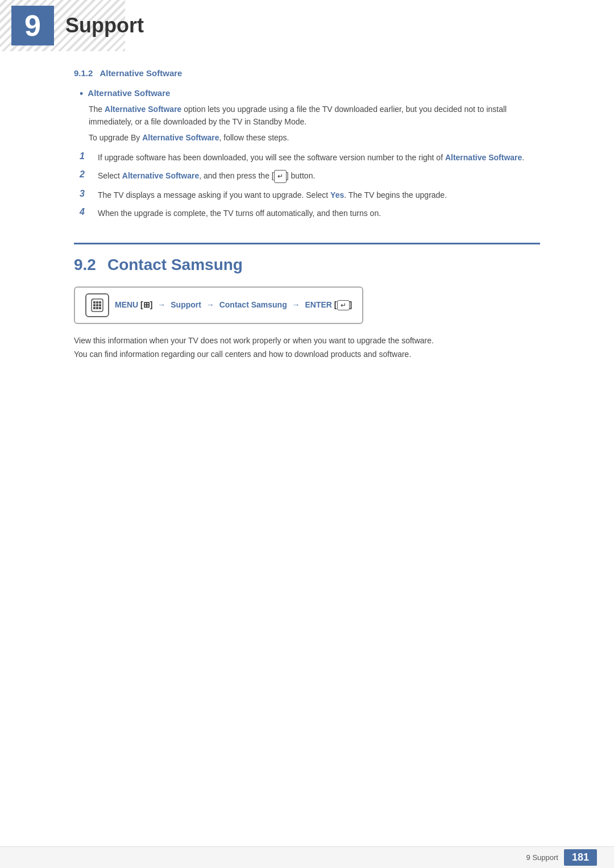  What do you see at coordinates (311, 157) in the screenshot?
I see `step-text-1: If upgrade software has been downloaded,…` at bounding box center [311, 157].